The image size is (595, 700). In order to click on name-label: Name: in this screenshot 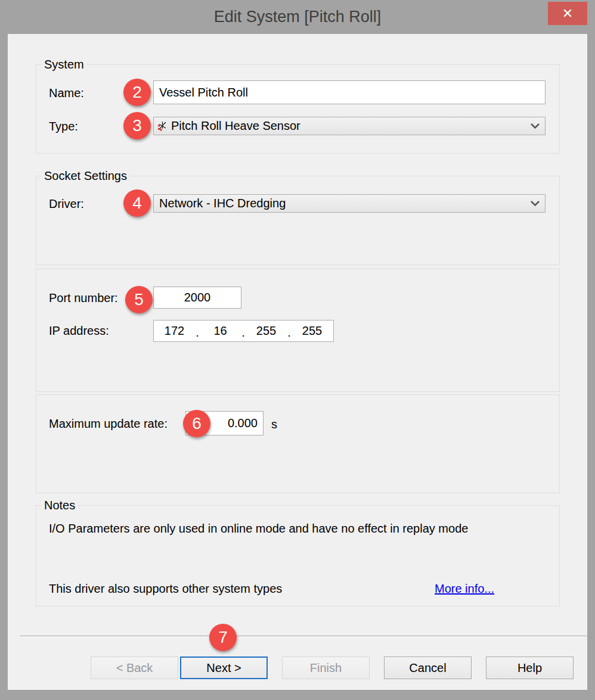, I will do `click(67, 93)`.